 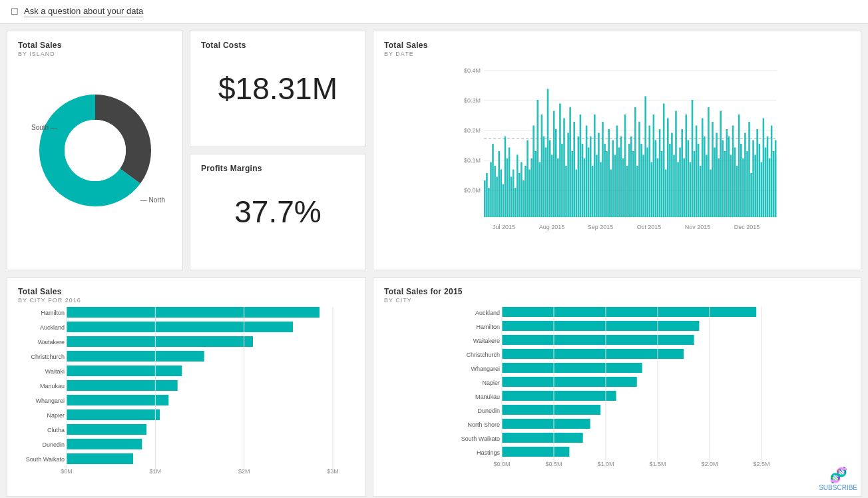 I want to click on svg-text: Manukau, so click(x=487, y=397).